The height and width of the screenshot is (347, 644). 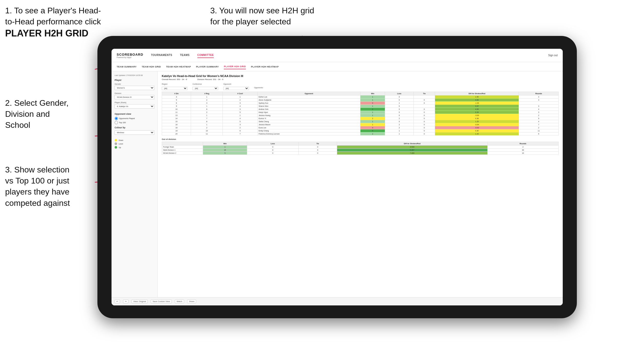 I want to click on cell-div: 19, so click(x=176, y=131).